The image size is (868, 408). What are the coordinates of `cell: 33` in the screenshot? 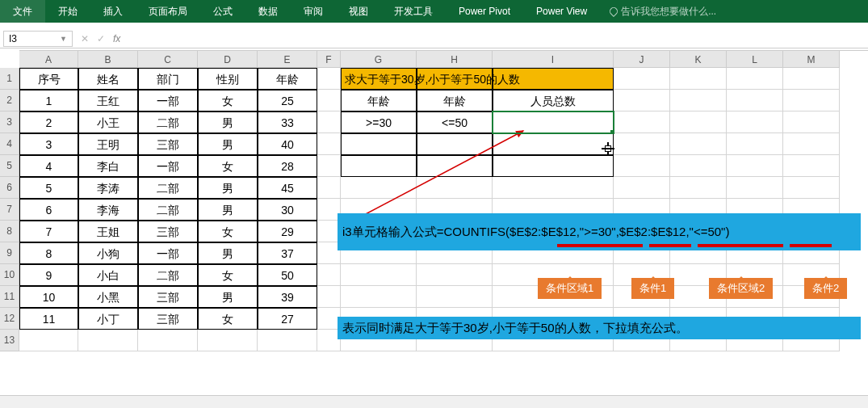 It's located at (287, 123).